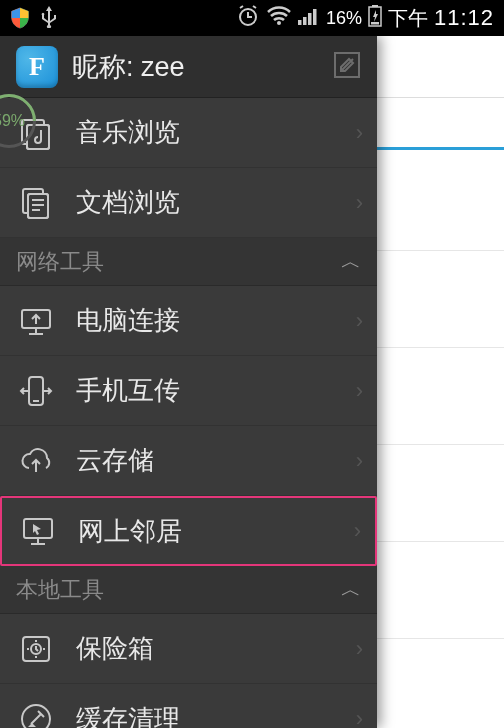 The image size is (504, 728). What do you see at coordinates (60, 590) in the screenshot?
I see `section-label: 本地工具` at bounding box center [60, 590].